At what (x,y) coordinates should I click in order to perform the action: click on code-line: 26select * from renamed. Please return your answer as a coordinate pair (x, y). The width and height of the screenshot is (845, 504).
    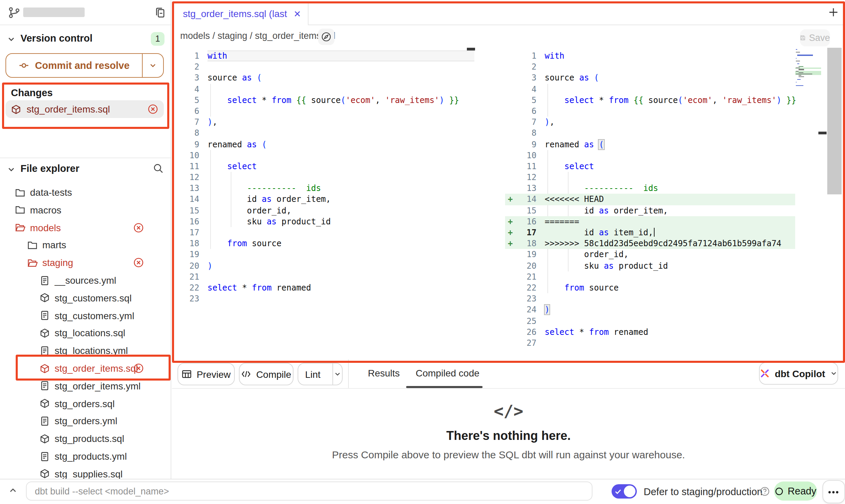
    Looking at the image, I should click on (650, 332).